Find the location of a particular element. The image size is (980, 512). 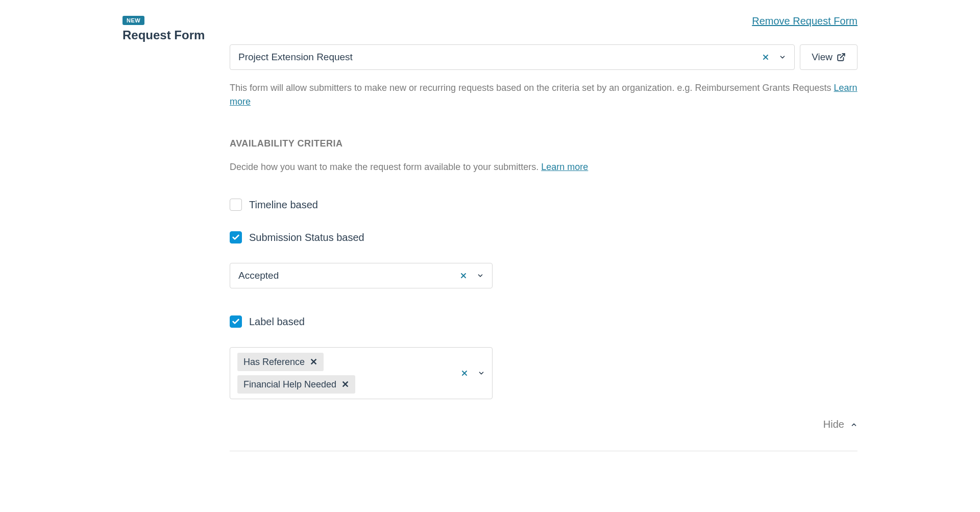

submission-status-label: Submission Status based is located at coordinates (307, 238).